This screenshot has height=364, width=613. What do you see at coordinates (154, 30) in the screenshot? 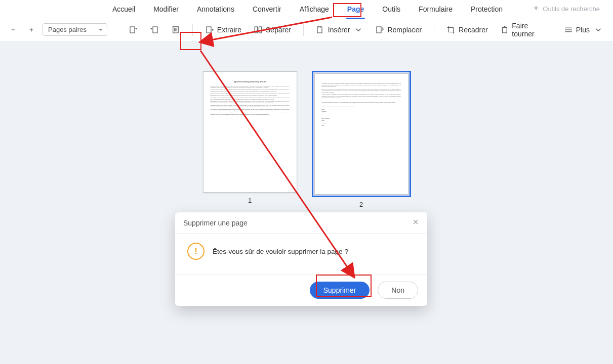
I see `page-add-right-icon` at bounding box center [154, 30].